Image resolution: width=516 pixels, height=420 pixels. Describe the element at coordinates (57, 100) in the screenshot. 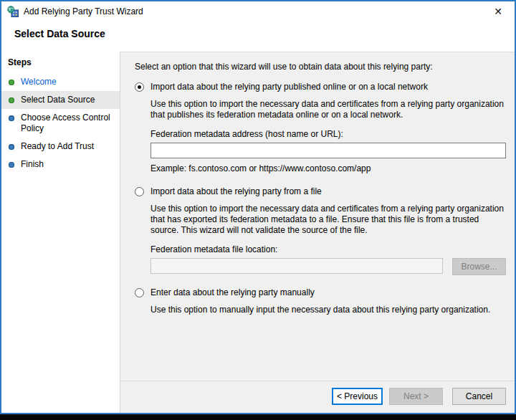

I see `step-label: Select Data Source` at that location.